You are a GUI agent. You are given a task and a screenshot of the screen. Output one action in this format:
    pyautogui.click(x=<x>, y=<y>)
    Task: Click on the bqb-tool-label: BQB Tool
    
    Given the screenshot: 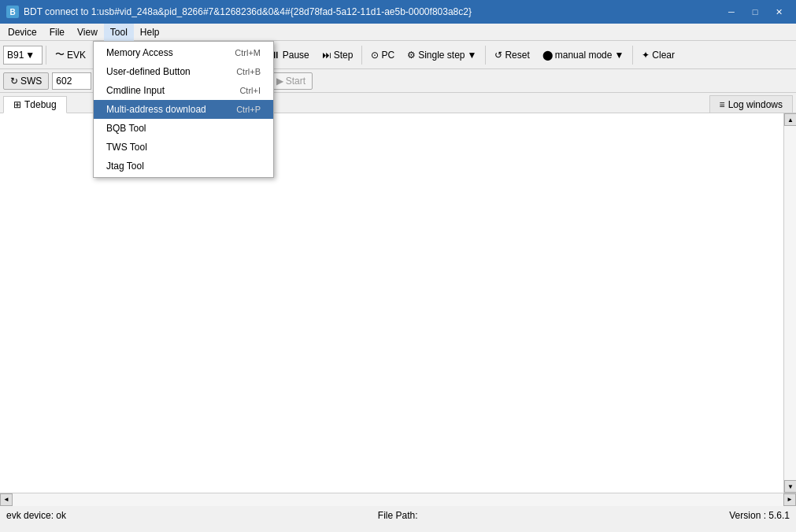 What is the action you would take?
    pyautogui.click(x=126, y=128)
    